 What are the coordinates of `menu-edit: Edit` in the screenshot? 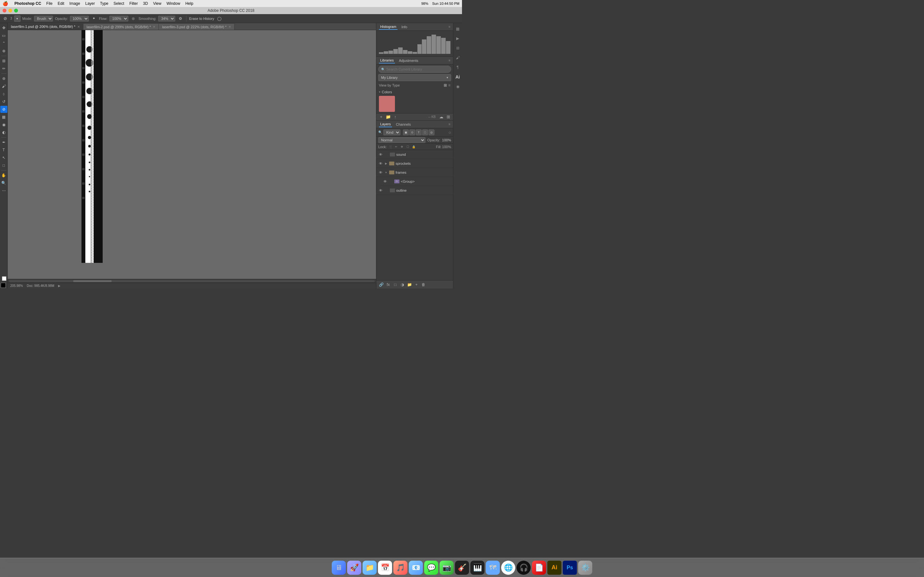 It's located at (61, 3).